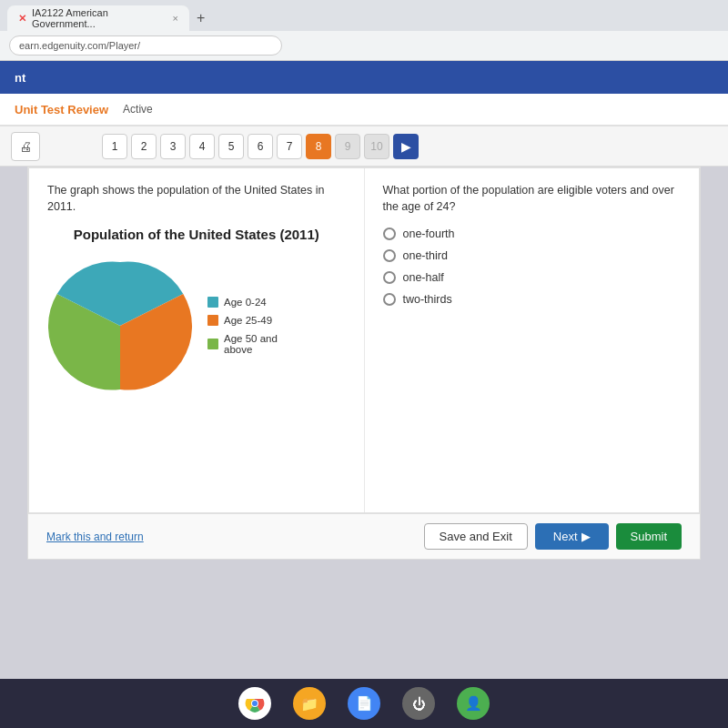 This screenshot has width=728, height=728. What do you see at coordinates (251, 344) in the screenshot?
I see `legend-label-2: Age 50 andabove` at bounding box center [251, 344].